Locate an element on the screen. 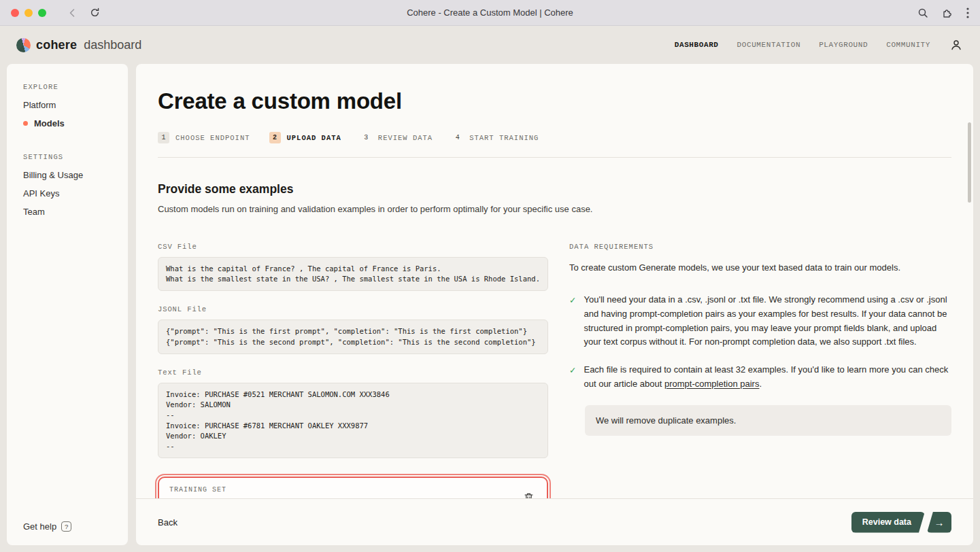 The image size is (980, 552). training-set-upload-box: TRAINING SET content_rephrasing_train.js… is located at coordinates (353, 487).